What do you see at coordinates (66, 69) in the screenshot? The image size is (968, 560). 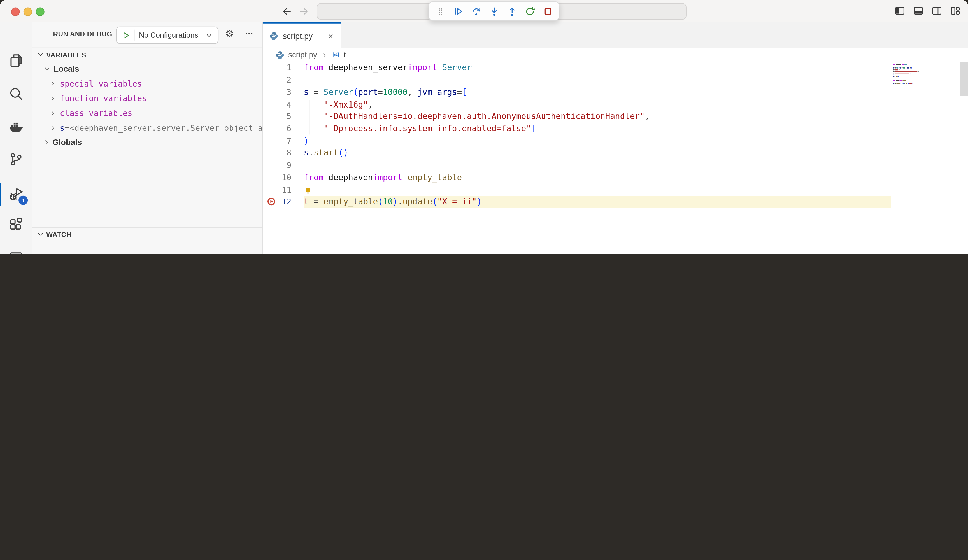 I see `scope-label: Locals` at bounding box center [66, 69].